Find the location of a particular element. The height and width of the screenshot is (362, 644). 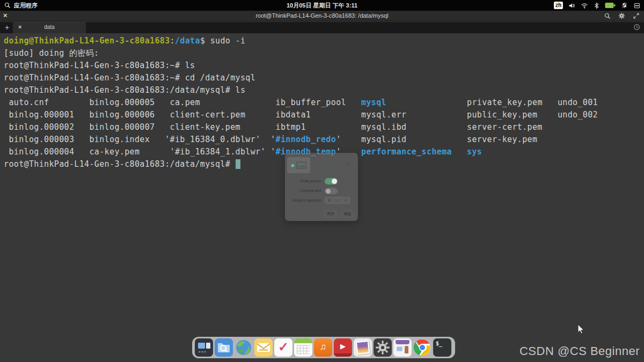

terminal-app-icon: $_ is located at coordinates (442, 348).